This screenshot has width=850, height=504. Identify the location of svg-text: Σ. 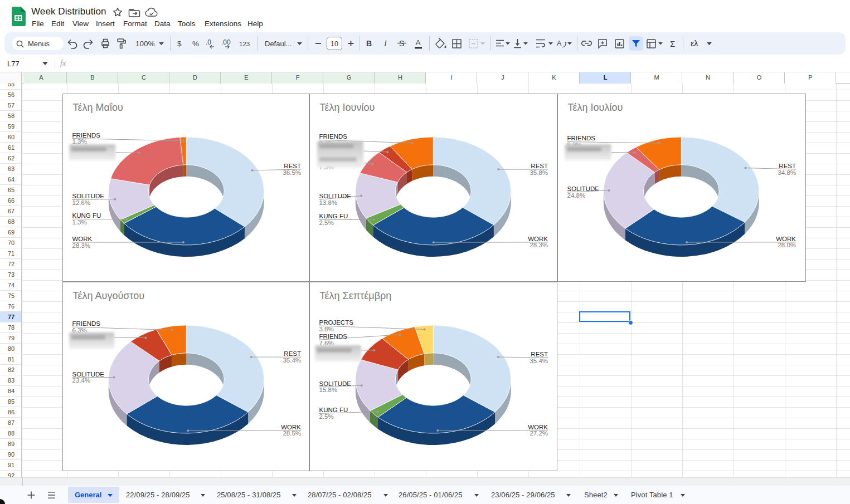
(672, 43).